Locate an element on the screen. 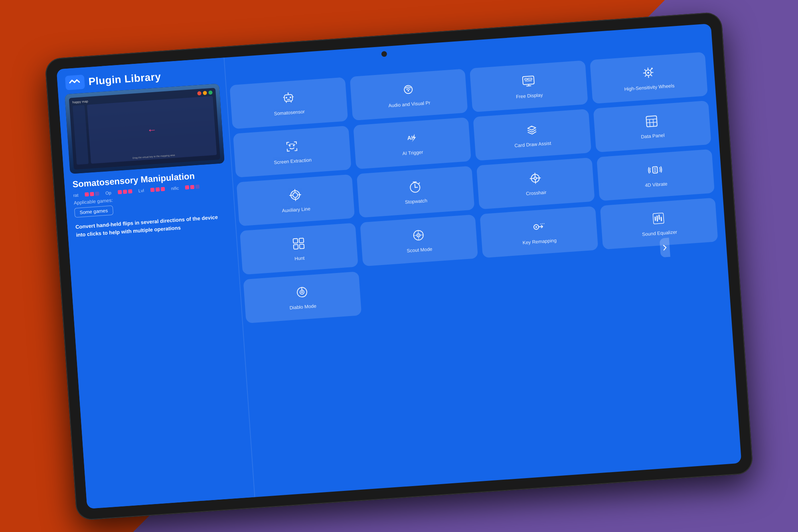 This screenshot has width=798, height=532. plugin-card-ai-trigger: AI AI Trigger is located at coordinates (412, 143).